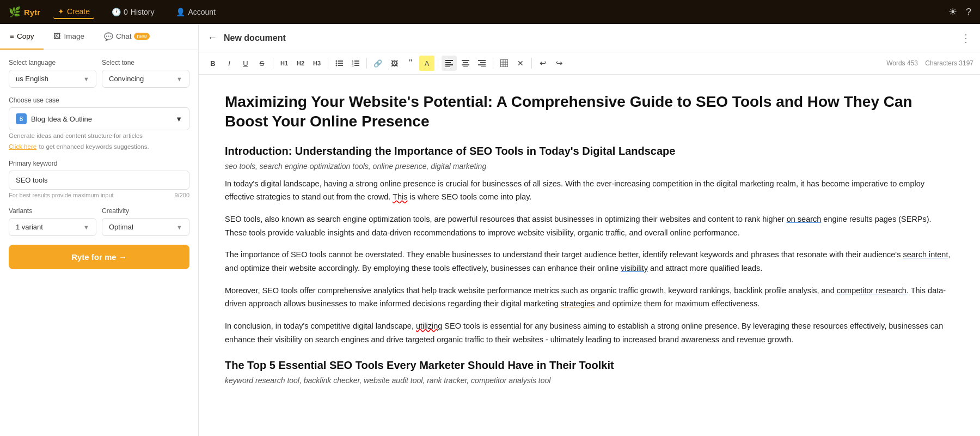 The width and height of the screenshot is (980, 436). I want to click on redo-button: ↪, so click(559, 63).